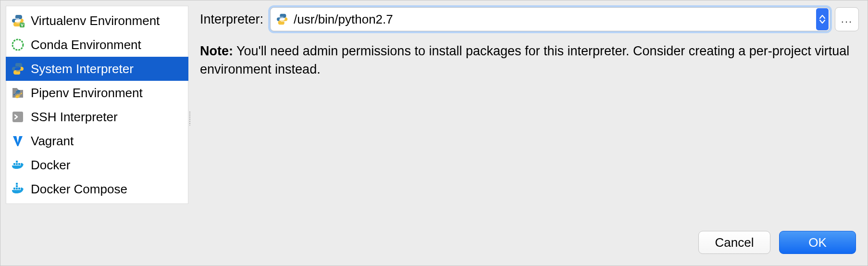  What do you see at coordinates (18, 117) in the screenshot?
I see `ssh-icon` at bounding box center [18, 117].